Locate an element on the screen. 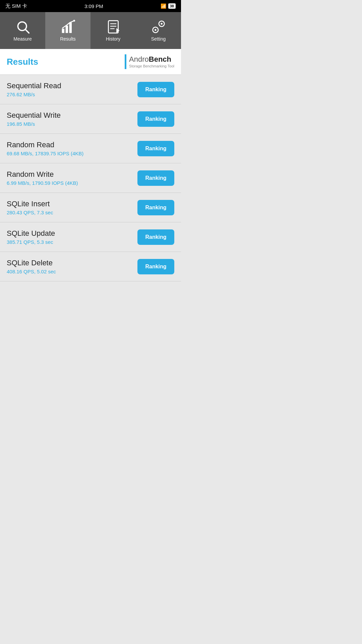 Image resolution: width=362 pixels, height=644 pixels. ranking-btn-3: Ranking is located at coordinates (156, 178).